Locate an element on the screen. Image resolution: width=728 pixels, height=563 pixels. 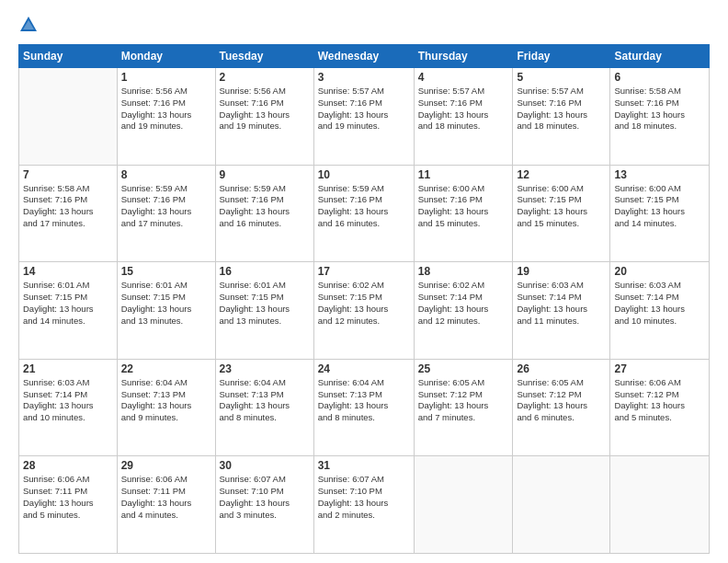
day-number: 30 is located at coordinates (265, 465).